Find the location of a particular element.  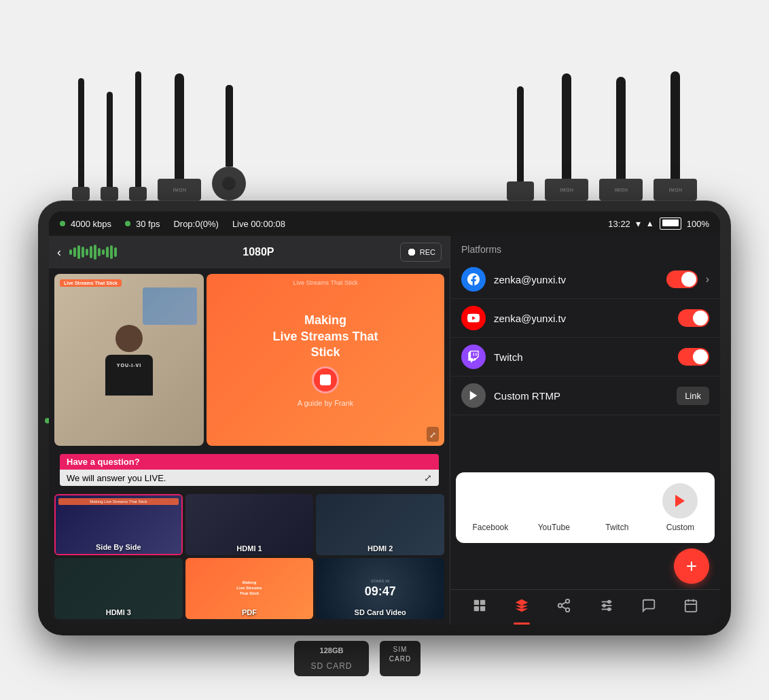

answer-text: We will answer you LIVE. is located at coordinates (116, 478).